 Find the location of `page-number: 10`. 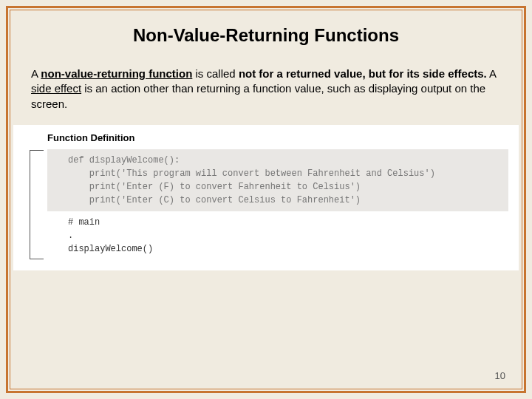

page-number: 10 is located at coordinates (500, 375).